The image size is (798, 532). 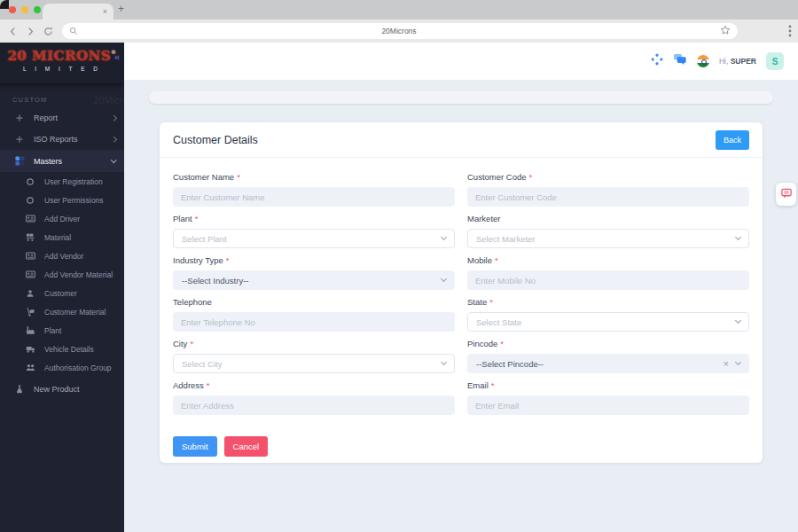 What do you see at coordinates (105, 12) in the screenshot?
I see `tab-close-icon: ×` at bounding box center [105, 12].